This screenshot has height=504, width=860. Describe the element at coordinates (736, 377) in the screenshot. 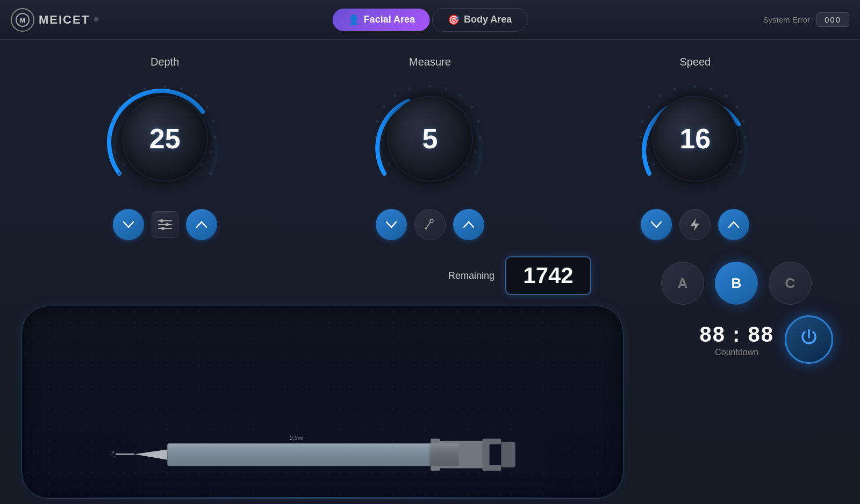

I see `right-panel: A B C 88 : 88 Countdown` at that location.